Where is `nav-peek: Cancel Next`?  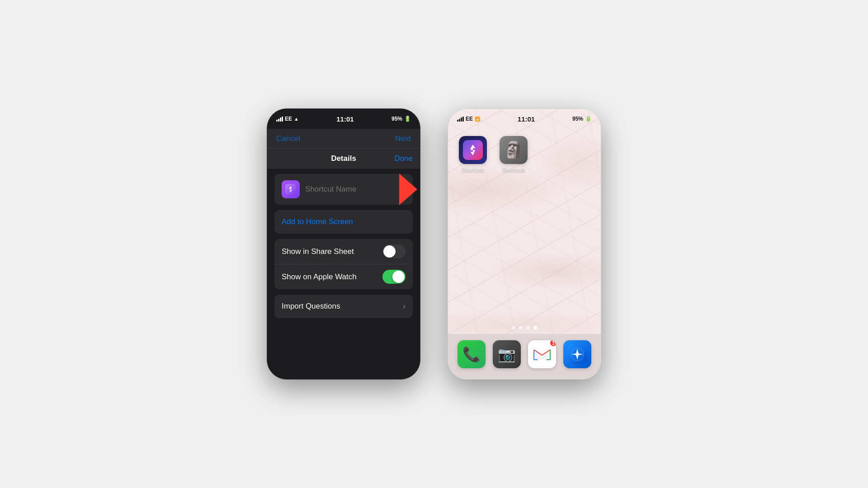
nav-peek: Cancel Next is located at coordinates (344, 139).